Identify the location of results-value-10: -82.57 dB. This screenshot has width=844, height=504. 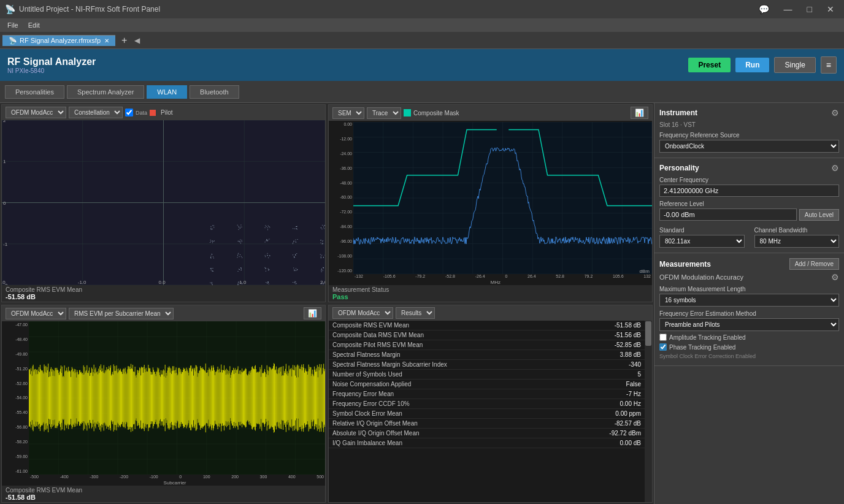
(616, 423).